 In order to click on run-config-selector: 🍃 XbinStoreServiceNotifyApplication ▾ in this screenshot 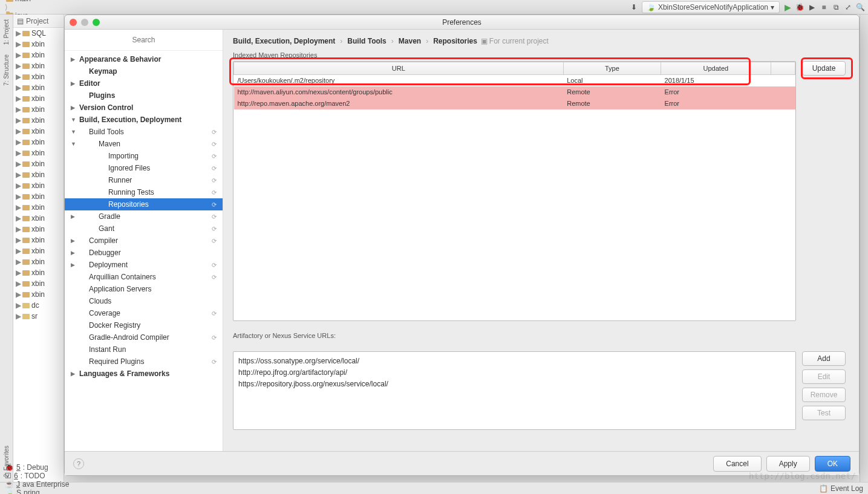, I will do `click(711, 7)`.